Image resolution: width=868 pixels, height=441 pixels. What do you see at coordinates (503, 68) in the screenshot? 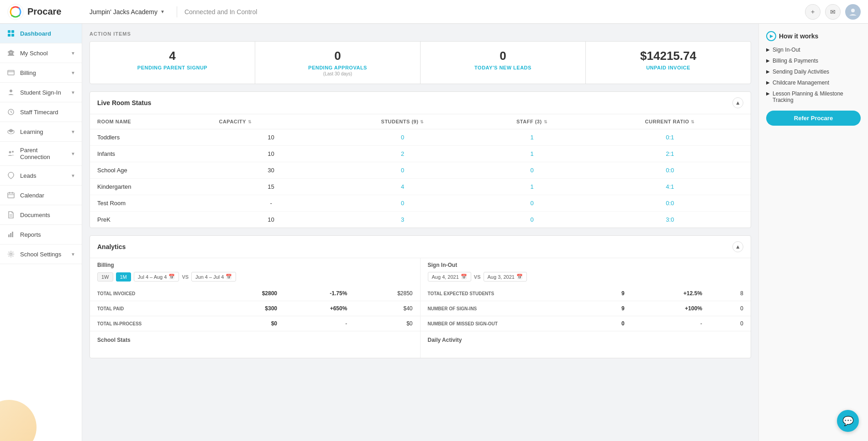
I see `new-leads-label: TODAY'S NEW LEADS` at bounding box center [503, 68].